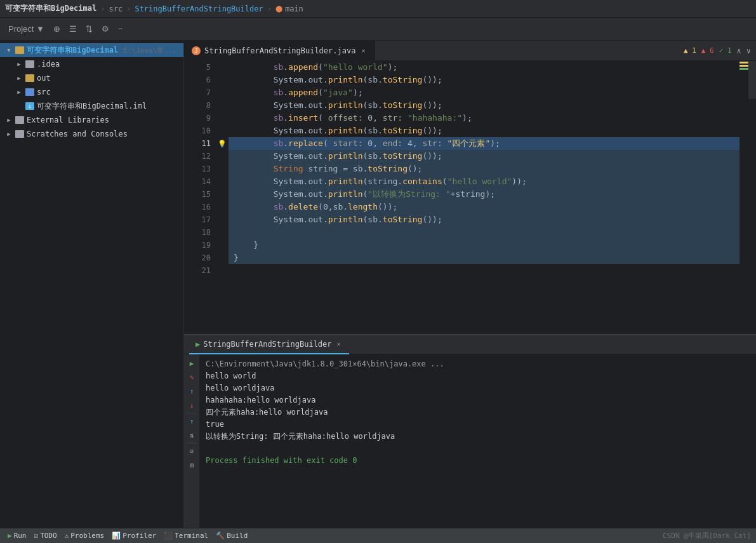 This screenshot has height=543, width=756. I want to click on sidebar-item-extlib: ▶ External Libraries, so click(91, 120).